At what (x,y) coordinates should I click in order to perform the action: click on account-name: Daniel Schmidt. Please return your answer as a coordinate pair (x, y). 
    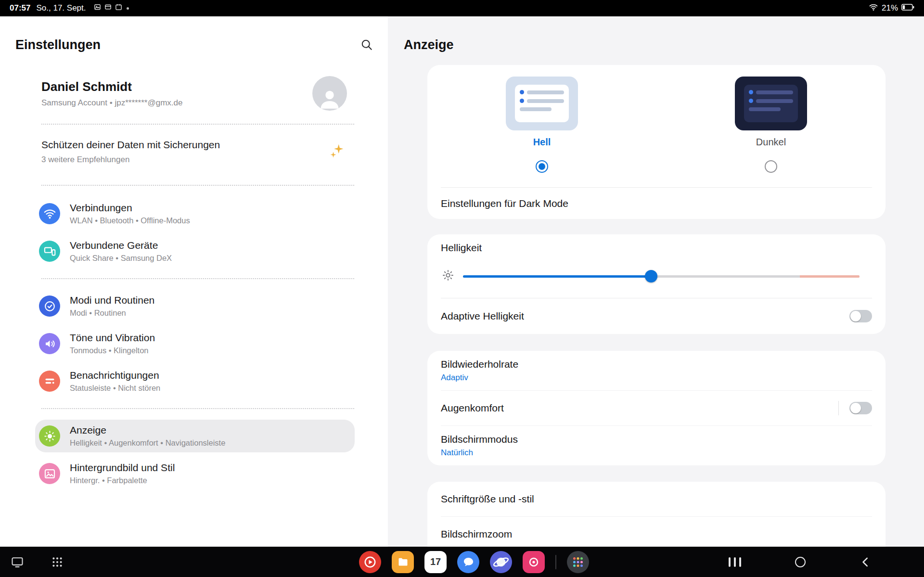
    Looking at the image, I should click on (112, 87).